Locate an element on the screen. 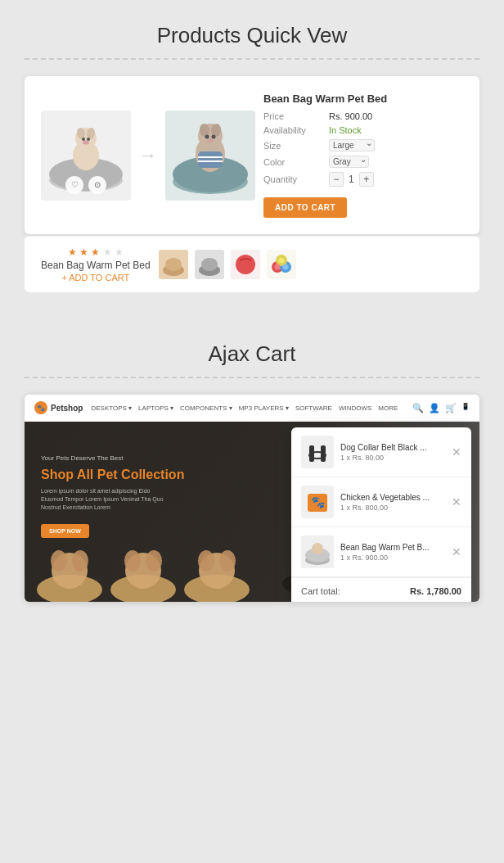 The width and height of the screenshot is (504, 863). star-5: ★ is located at coordinates (119, 252).